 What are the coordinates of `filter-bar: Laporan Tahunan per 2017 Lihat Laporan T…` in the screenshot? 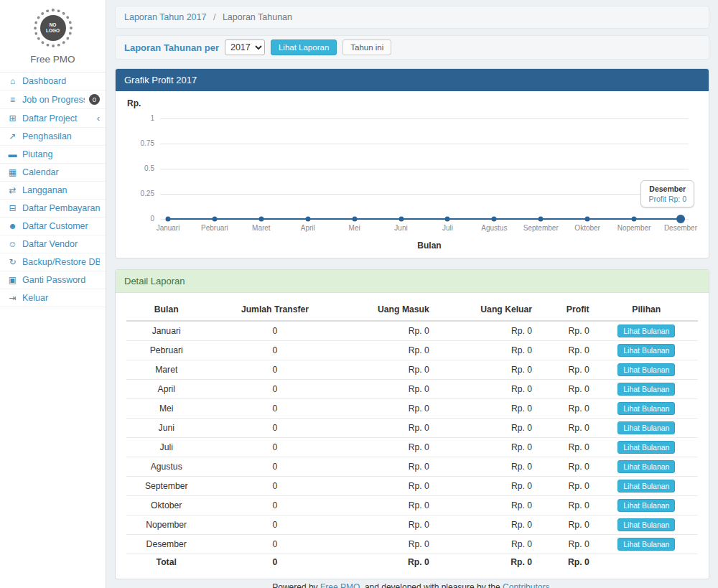 It's located at (412, 47).